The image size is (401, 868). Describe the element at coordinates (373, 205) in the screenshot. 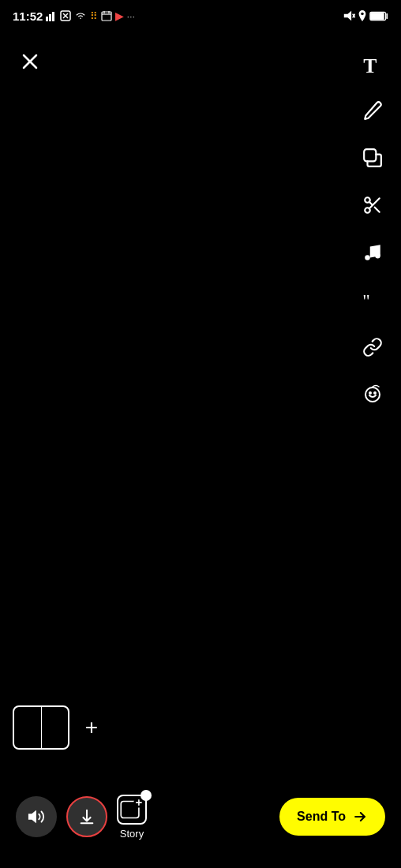

I see `scissors-tool-button` at that location.